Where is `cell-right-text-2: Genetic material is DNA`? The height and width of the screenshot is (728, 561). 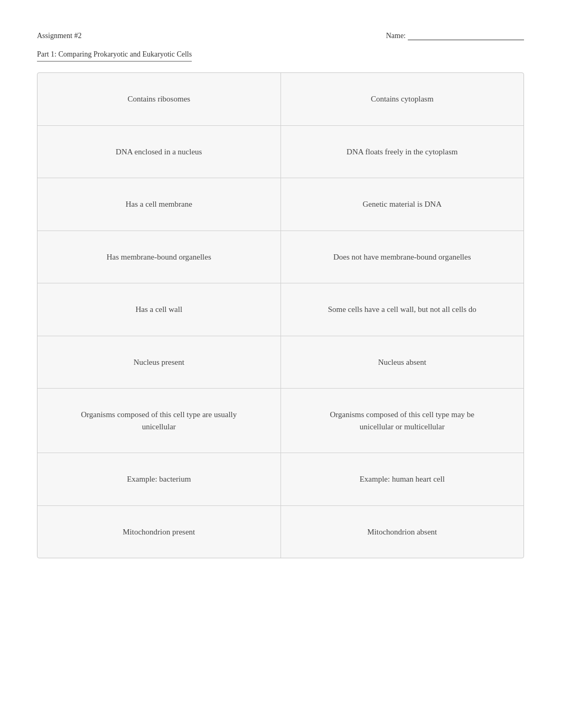 cell-right-text-2: Genetic material is DNA is located at coordinates (402, 204).